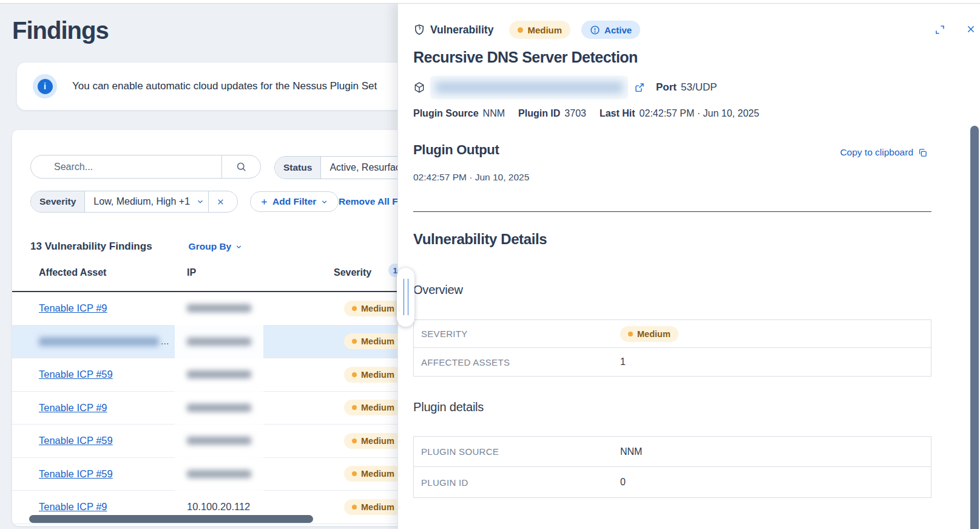  I want to click on severity-filter-value: Low, Medium, High +1, so click(141, 202).